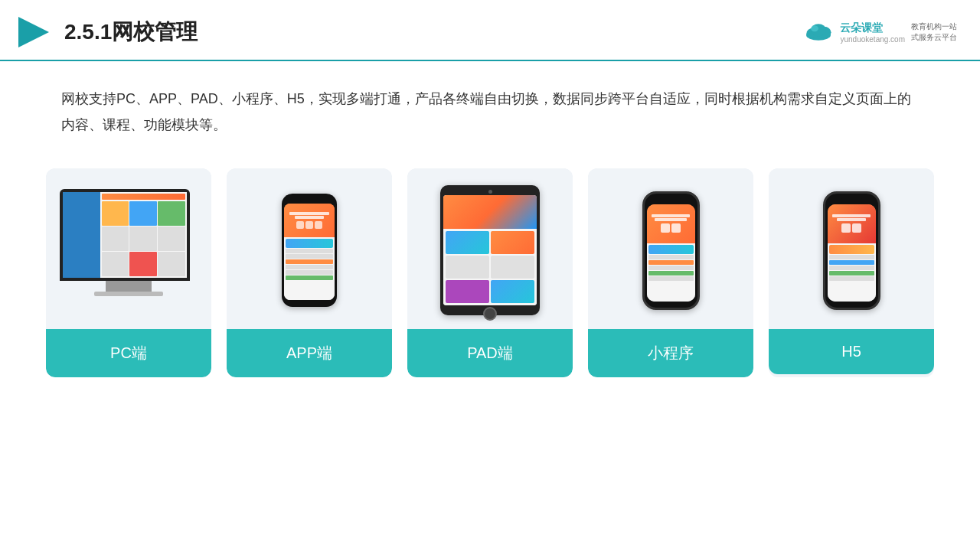  Describe the element at coordinates (671, 354) in the screenshot. I see `card-miniapp-label: 小程序` at that location.